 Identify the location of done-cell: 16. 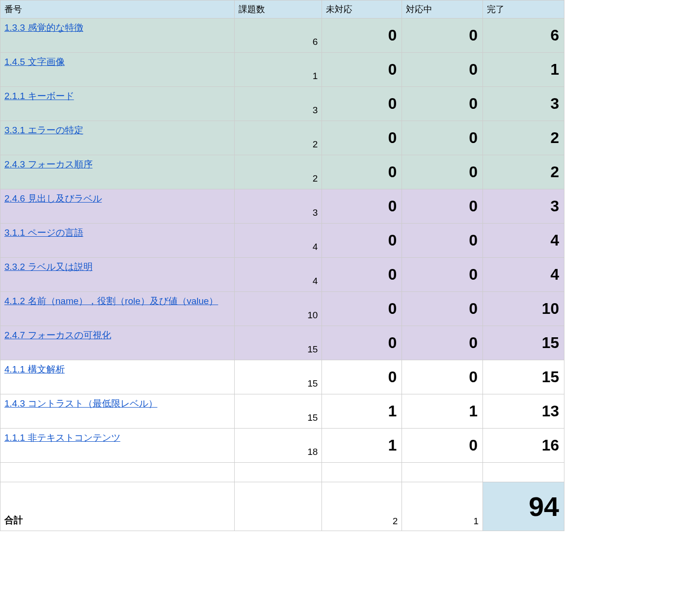
(524, 446).